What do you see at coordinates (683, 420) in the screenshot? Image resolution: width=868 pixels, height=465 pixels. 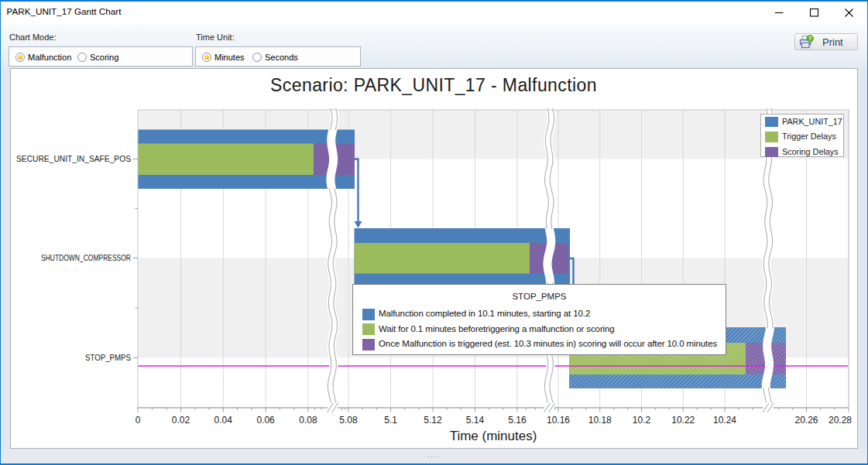 I see `svg-text: 10.22` at bounding box center [683, 420].